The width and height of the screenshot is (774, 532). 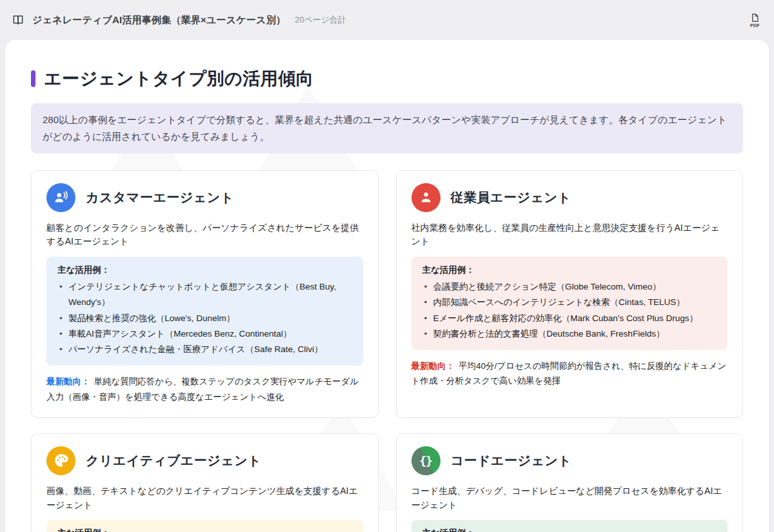 I want to click on business-person-icon, so click(x=426, y=197).